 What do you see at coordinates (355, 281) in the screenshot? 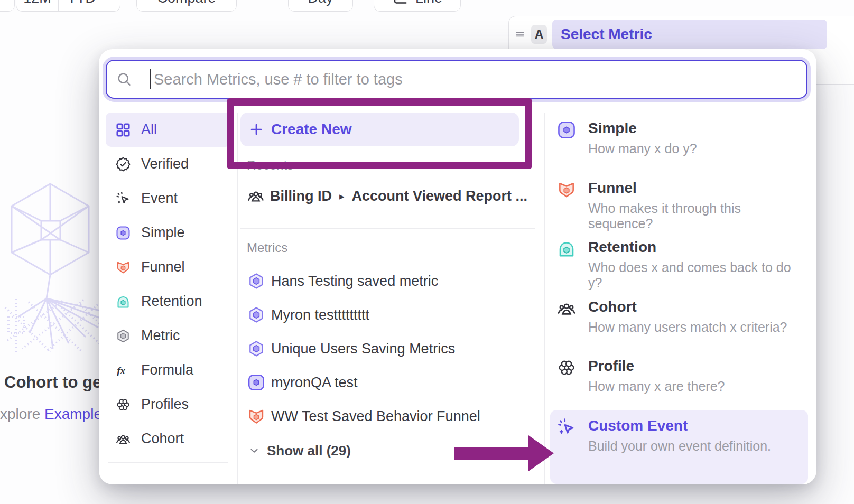
I see `metric-list-item-label: Hans Testing saved metric` at bounding box center [355, 281].